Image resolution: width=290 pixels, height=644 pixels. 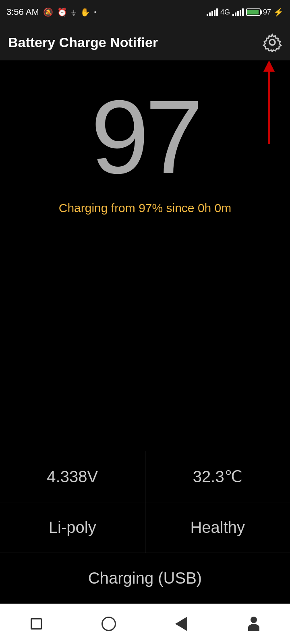 What do you see at coordinates (225, 12) in the screenshot?
I see `network-4g: 4G` at bounding box center [225, 12].